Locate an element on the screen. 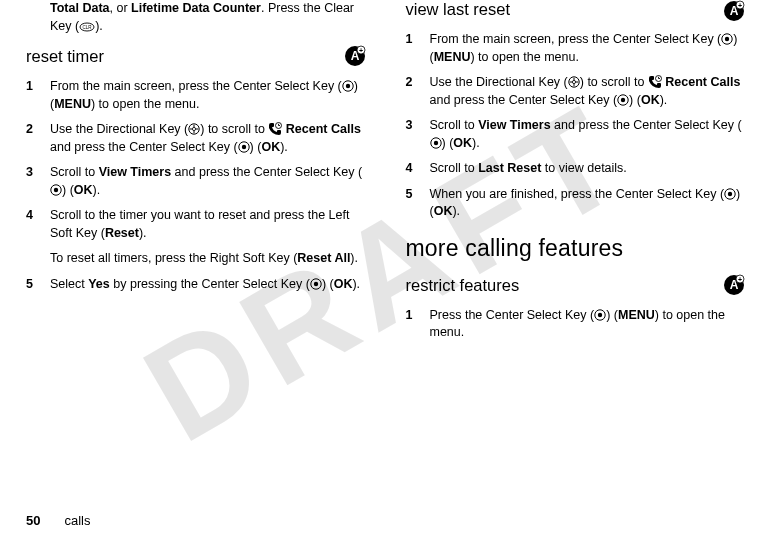 The width and height of the screenshot is (771, 546). section-heading: restrict features is located at coordinates (463, 286).